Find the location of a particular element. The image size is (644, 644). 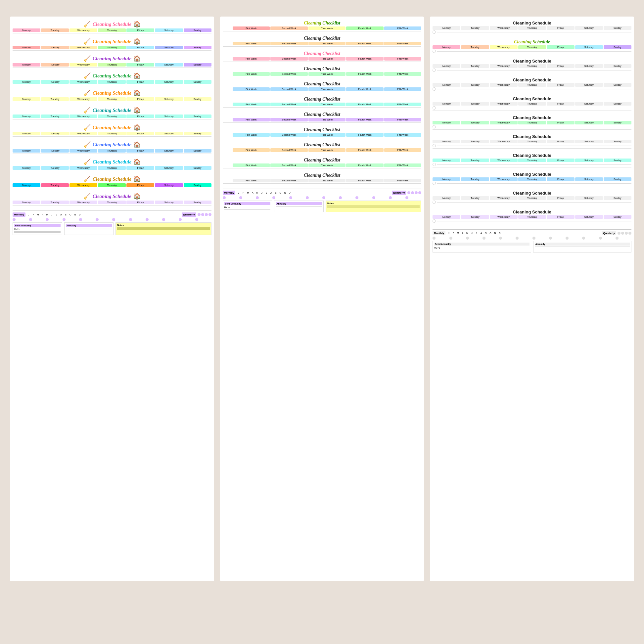

schedule-card-8: 🧹 Cleaning Schedule 🏠 Monday Tuesday Wed… is located at coordinates (112, 148).